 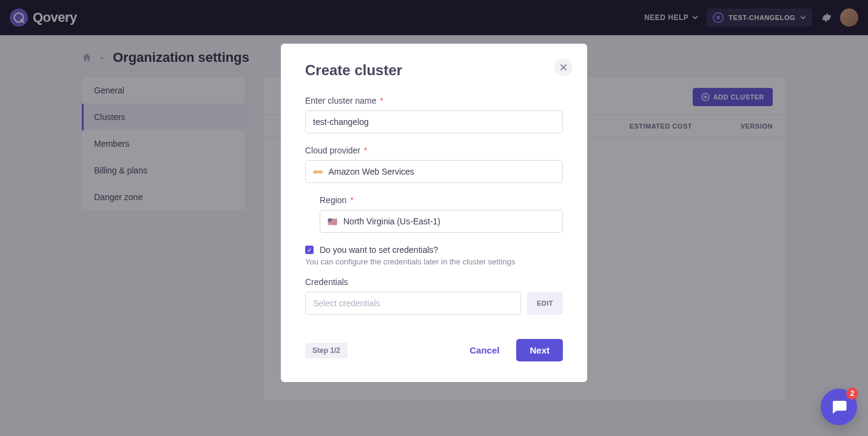 What do you see at coordinates (839, 407) in the screenshot?
I see `chat-widget: 2` at bounding box center [839, 407].